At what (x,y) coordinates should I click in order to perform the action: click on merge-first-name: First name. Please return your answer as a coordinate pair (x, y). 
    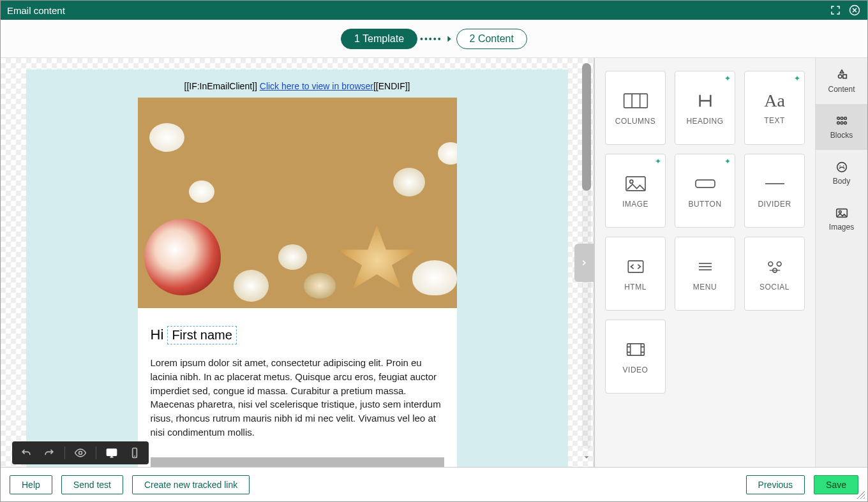
    Looking at the image, I should click on (202, 336).